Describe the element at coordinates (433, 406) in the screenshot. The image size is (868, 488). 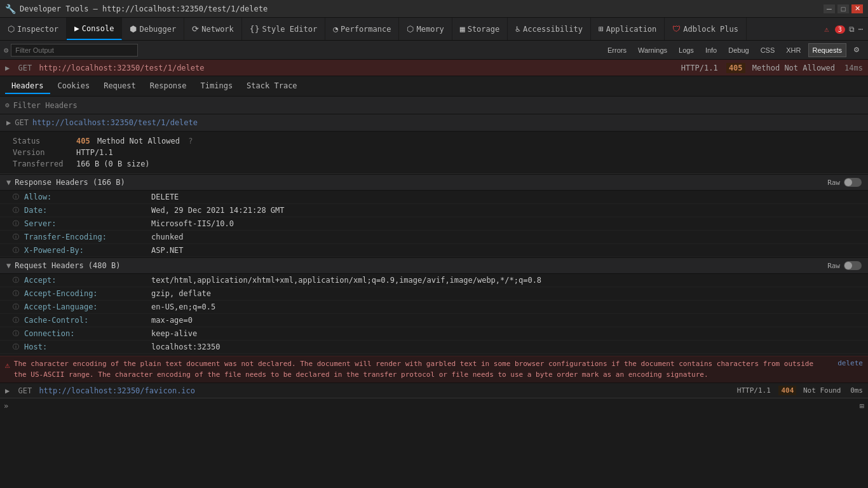
I see `console-input` at that location.